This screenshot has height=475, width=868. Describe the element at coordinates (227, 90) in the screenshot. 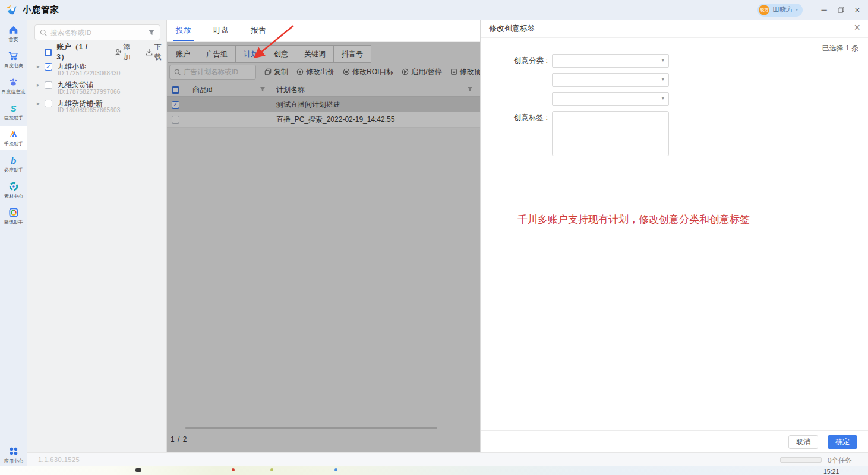

I see `column-header-product-id: 商品id` at that location.